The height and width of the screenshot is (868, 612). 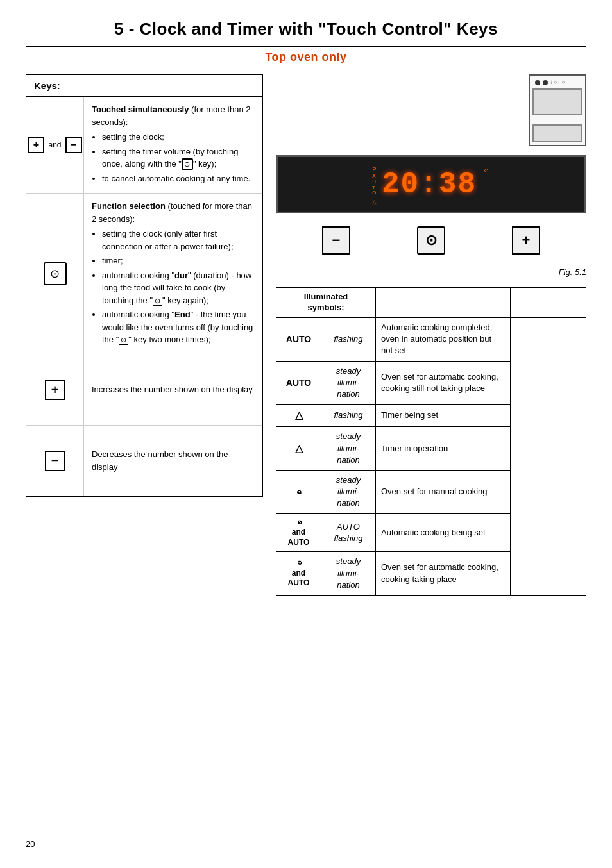 What do you see at coordinates (173, 460) in the screenshot?
I see `decreases-label: Decreases the number shown on the displa…` at bounding box center [173, 460].